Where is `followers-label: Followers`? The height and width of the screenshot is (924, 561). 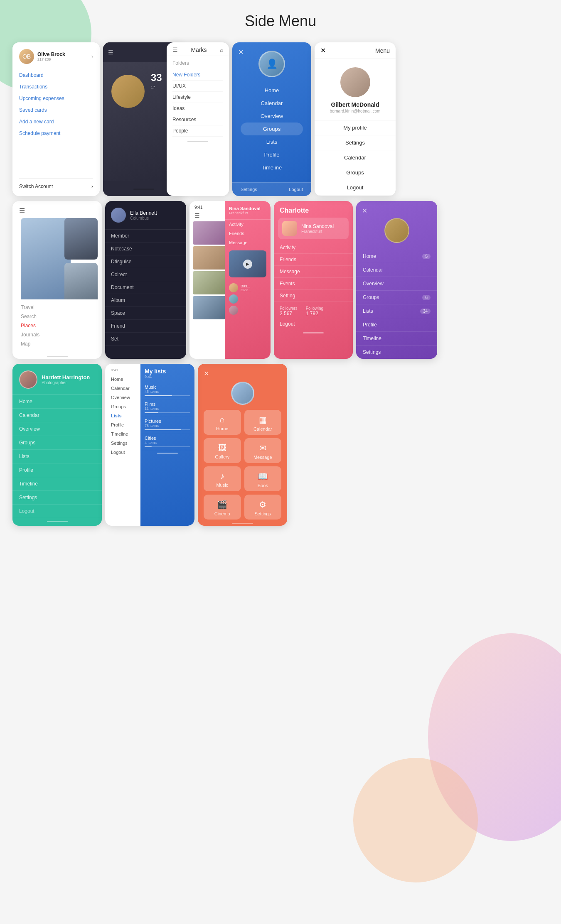
followers-label: Followers is located at coordinates (288, 308).